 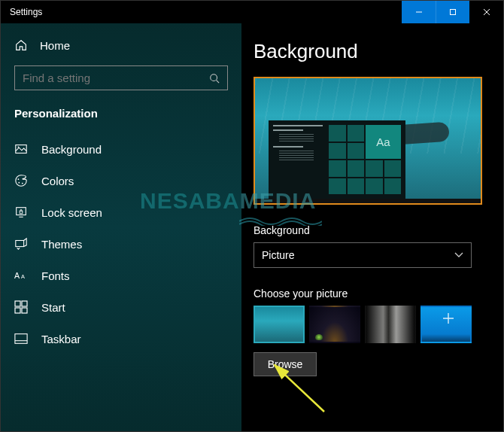 What do you see at coordinates (21, 307) in the screenshot?
I see `start-icon` at bounding box center [21, 307].